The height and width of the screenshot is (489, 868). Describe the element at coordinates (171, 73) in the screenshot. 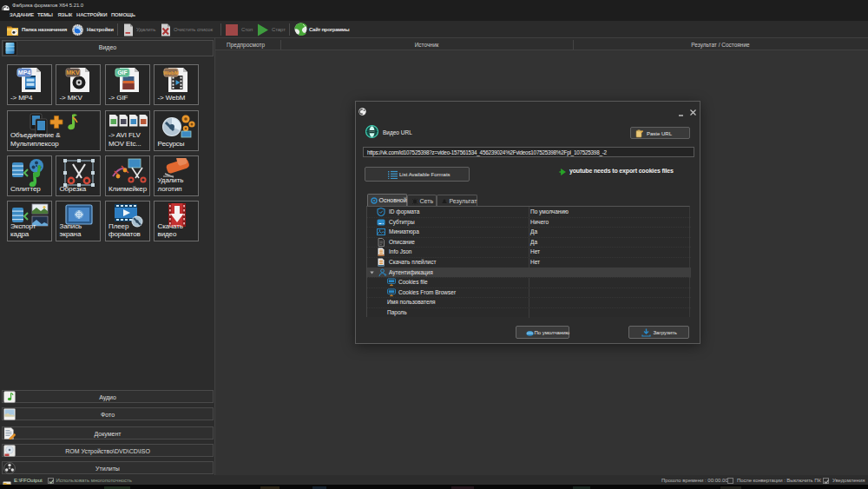

I see `svg-text: WebM` at that location.